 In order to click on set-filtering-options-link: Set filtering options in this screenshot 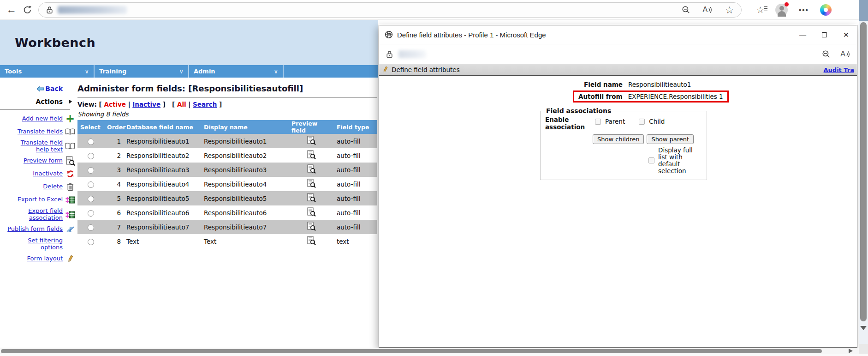, I will do `click(42, 244)`.